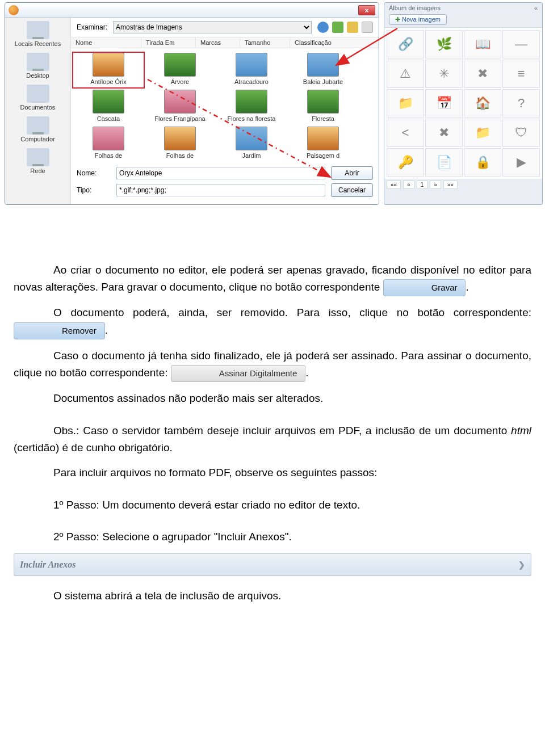  I want to click on new-image-button: Nova imagem, so click(418, 19).